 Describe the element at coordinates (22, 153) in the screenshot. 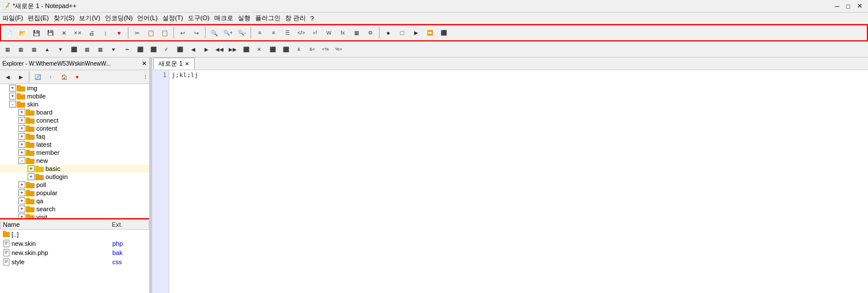

I see `toggle-member: +` at that location.